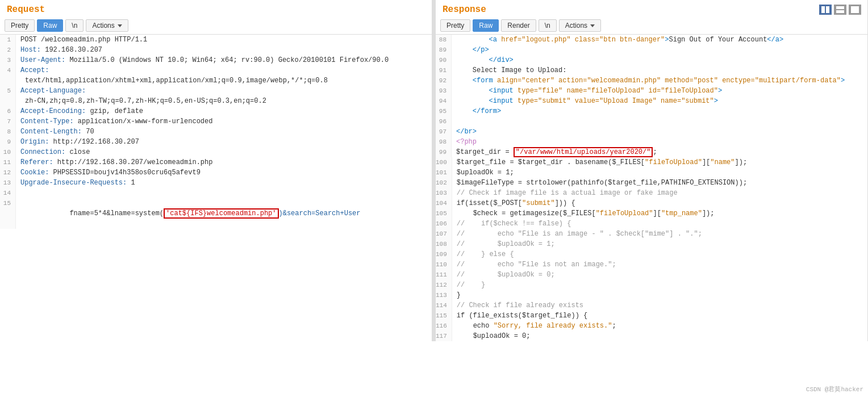 The width and height of the screenshot is (868, 398). Describe the element at coordinates (216, 50) in the screenshot. I see `table-row: 2 Host: 192.168.30.207` at that location.